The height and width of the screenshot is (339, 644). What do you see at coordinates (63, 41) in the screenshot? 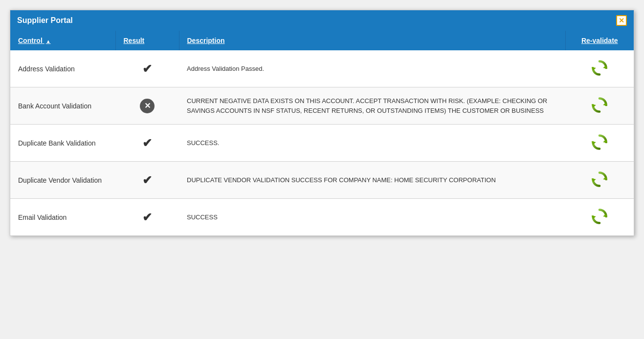
I see `header-control: Control ▲` at bounding box center [63, 41].